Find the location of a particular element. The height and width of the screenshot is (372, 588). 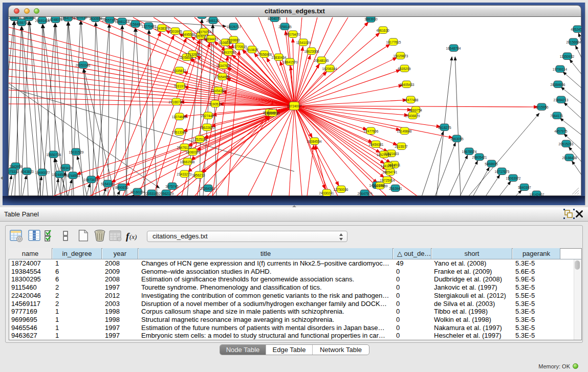

svg-text: 15063972 is located at coordinates (514, 178).